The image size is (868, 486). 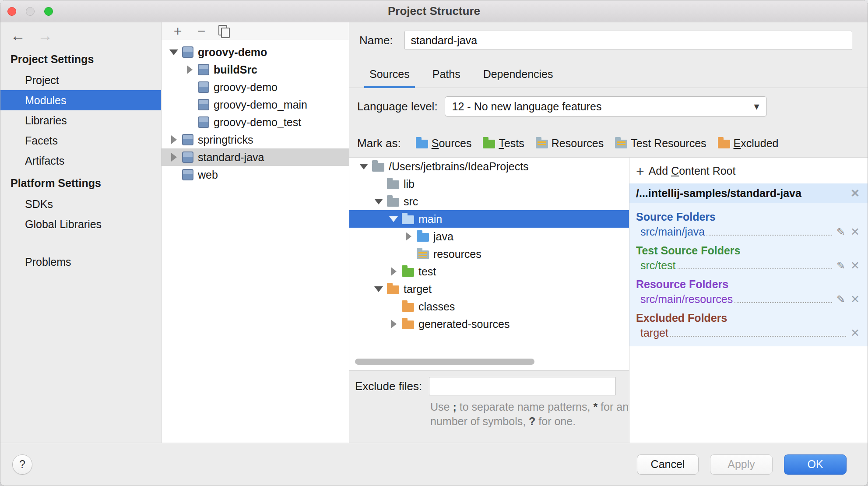 I want to click on sidebar-item-project: Project, so click(x=81, y=80).